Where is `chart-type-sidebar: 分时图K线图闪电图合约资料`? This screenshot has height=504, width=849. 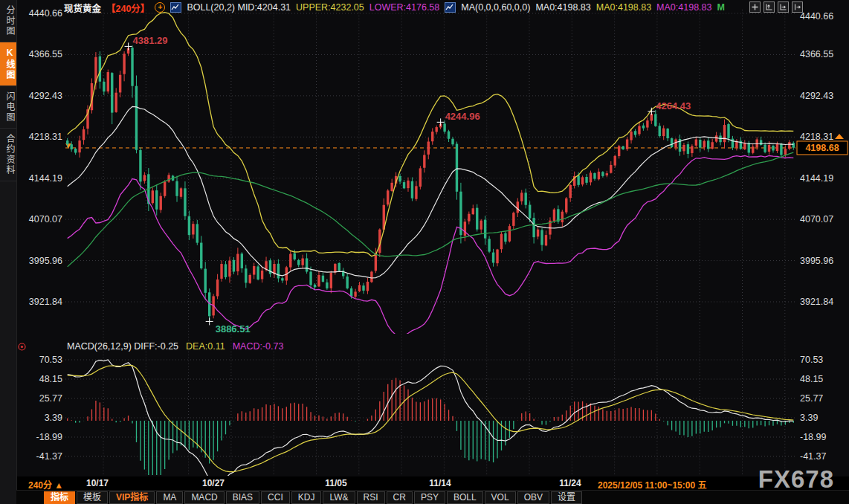
chart-type-sidebar: 分时图K线图闪电图合约资料 is located at coordinates (9, 252).